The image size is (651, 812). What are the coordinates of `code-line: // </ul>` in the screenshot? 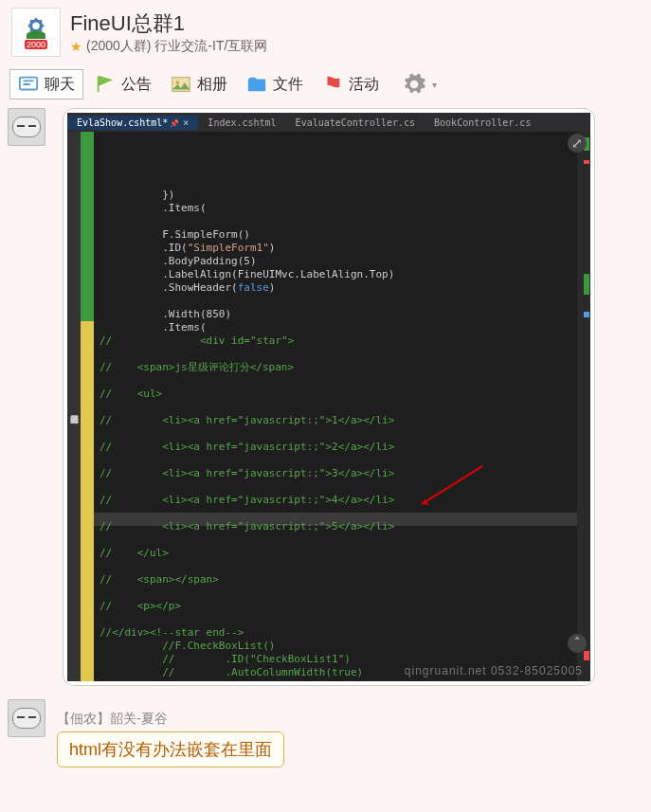 It's located at (335, 553).